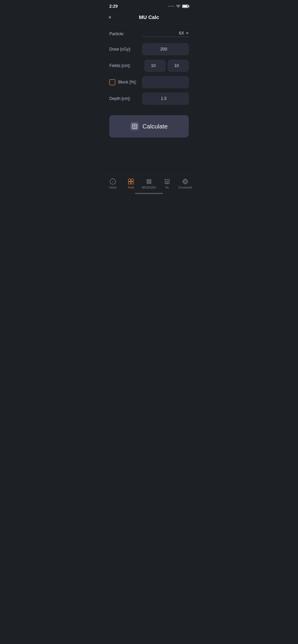 The width and height of the screenshot is (298, 644). Describe the element at coordinates (149, 188) in the screenshot. I see `nav-label-bed: BED/EQD2` at that location.